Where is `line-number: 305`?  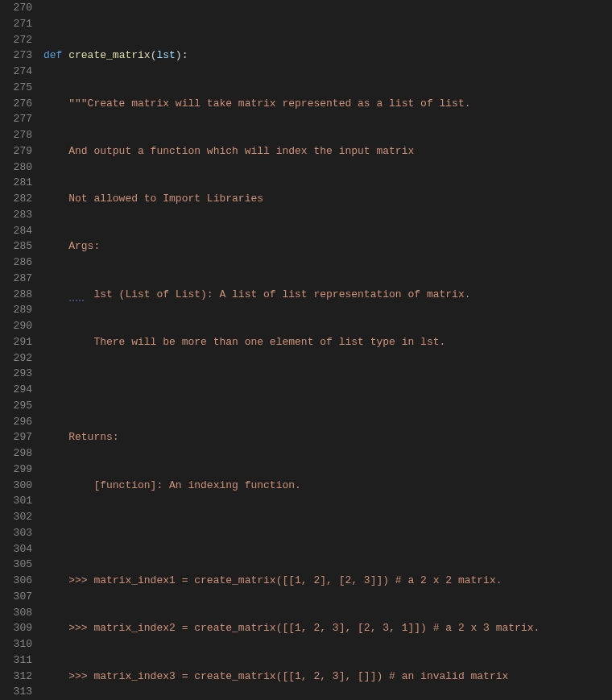
line-number: 305 is located at coordinates (16, 565).